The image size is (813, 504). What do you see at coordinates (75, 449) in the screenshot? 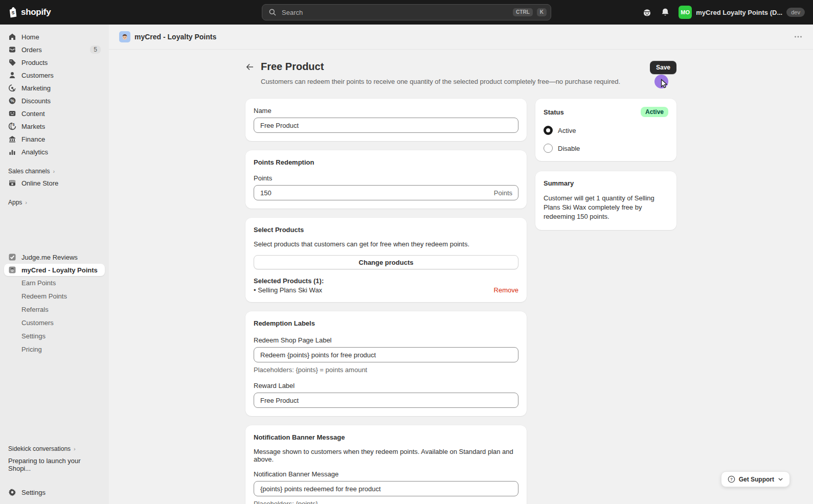
I see `chevron-right-icon: ›` at bounding box center [75, 449].